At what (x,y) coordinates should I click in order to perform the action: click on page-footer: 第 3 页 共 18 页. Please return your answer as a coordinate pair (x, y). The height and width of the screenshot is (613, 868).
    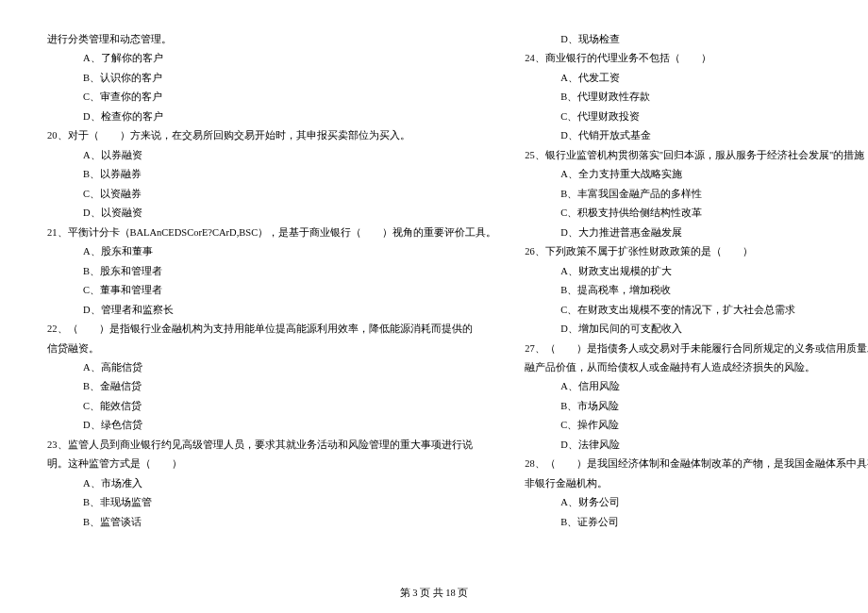
    Looking at the image, I should click on (434, 593).